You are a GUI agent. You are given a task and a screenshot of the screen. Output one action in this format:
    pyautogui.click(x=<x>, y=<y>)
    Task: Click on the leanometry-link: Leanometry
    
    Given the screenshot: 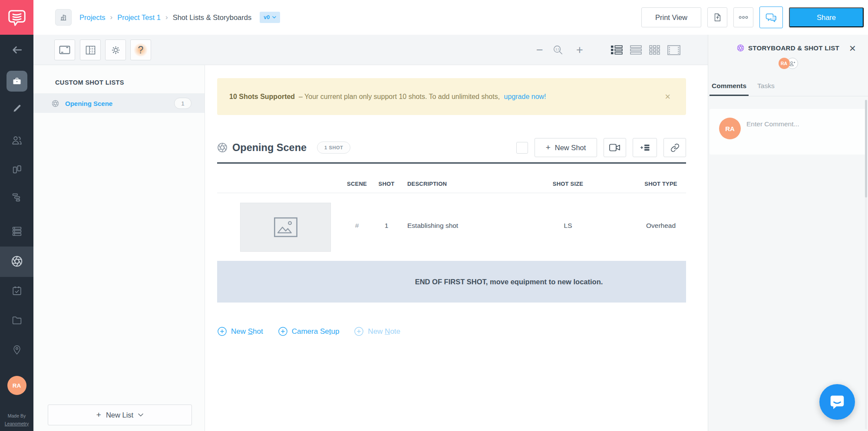 What is the action you would take?
    pyautogui.click(x=17, y=424)
    